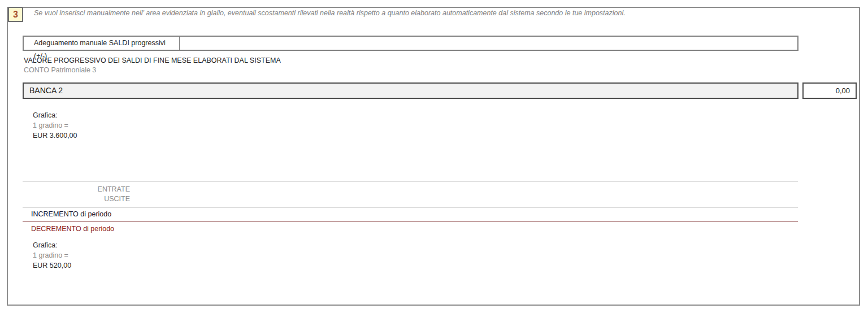  Describe the element at coordinates (76, 190) in the screenshot. I see `entrate-label: ENTRATE` at that location.